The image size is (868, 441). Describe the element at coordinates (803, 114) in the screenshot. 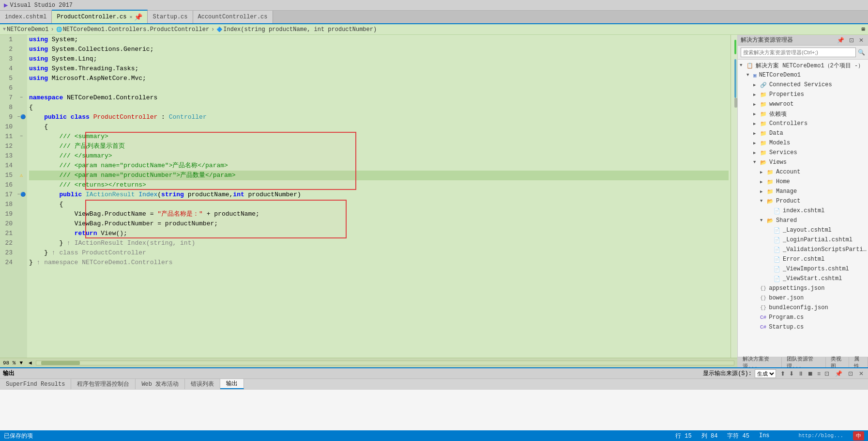

I see `tree-item: ▶📁依赖项` at that location.